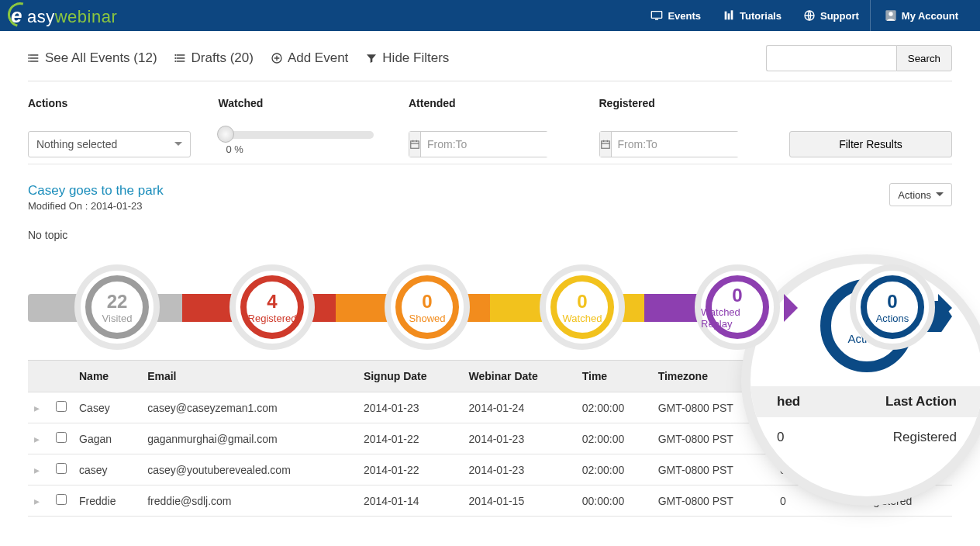 This screenshot has height=546, width=980. What do you see at coordinates (519, 377) in the screenshot?
I see `col-webinar-date: Webinar Date` at bounding box center [519, 377].